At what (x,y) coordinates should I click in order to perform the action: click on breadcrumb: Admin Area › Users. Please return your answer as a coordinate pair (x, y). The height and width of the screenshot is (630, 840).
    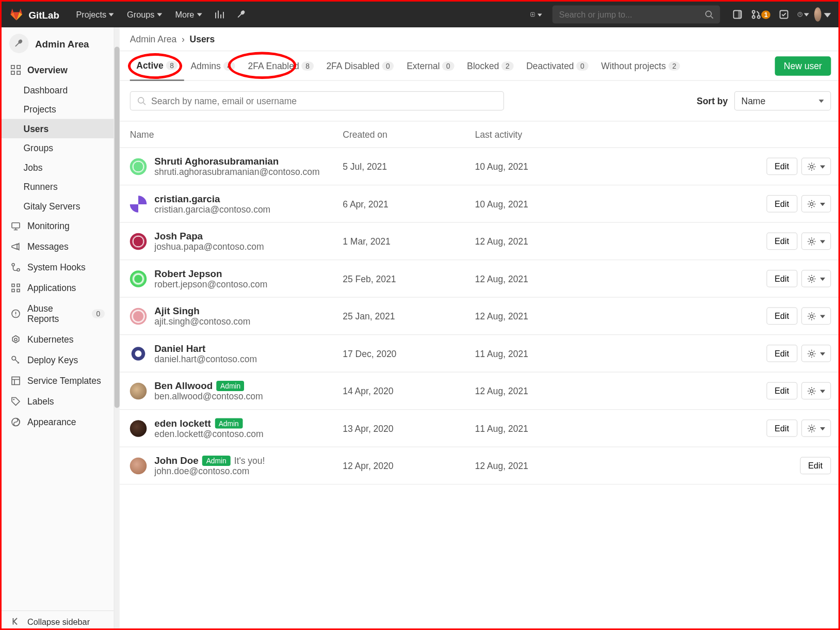
    Looking at the image, I should click on (480, 39).